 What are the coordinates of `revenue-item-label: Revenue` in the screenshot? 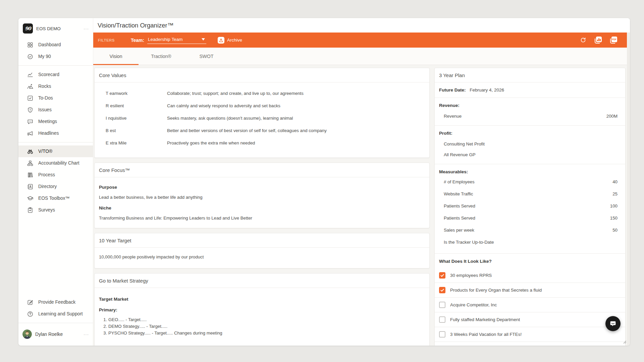 It's located at (453, 116).